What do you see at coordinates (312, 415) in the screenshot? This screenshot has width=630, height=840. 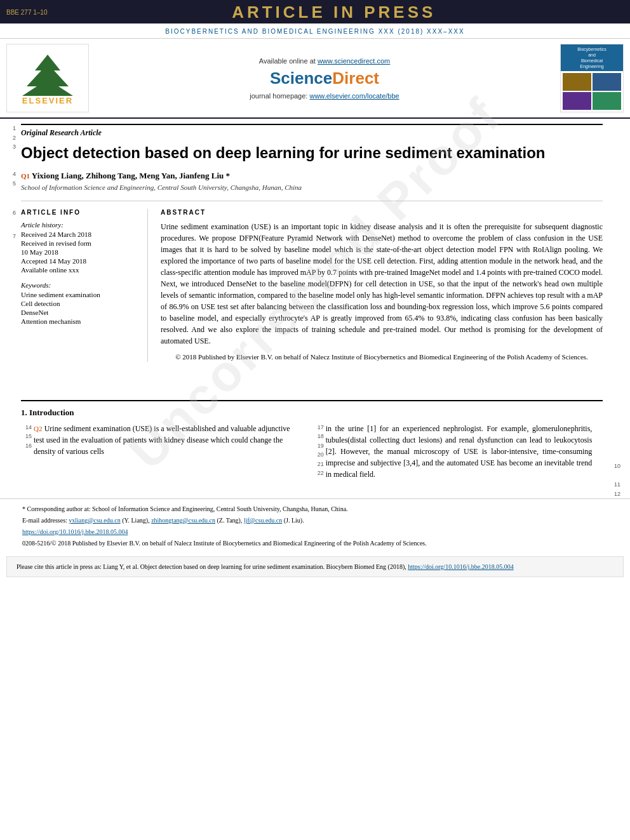 I see `intro-heading-row: 1. Introduction` at bounding box center [312, 415].